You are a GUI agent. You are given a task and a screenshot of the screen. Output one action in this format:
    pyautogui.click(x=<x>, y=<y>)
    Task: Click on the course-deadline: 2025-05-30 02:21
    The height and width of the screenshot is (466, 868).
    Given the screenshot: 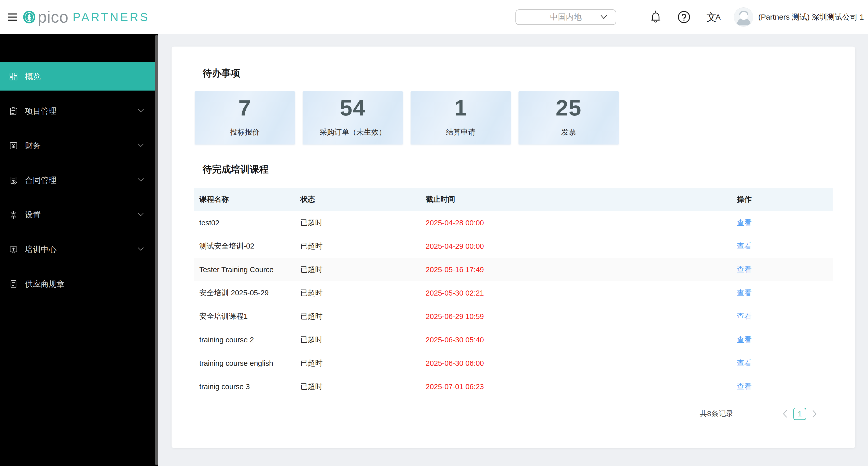 What is the action you would take?
    pyautogui.click(x=576, y=293)
    